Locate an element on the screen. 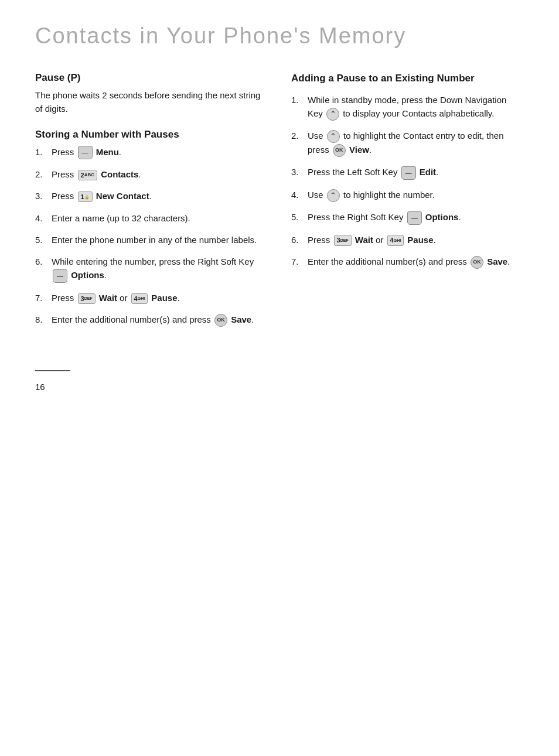  storing-step-1: 1. Press — Menu. is located at coordinates (151, 152).